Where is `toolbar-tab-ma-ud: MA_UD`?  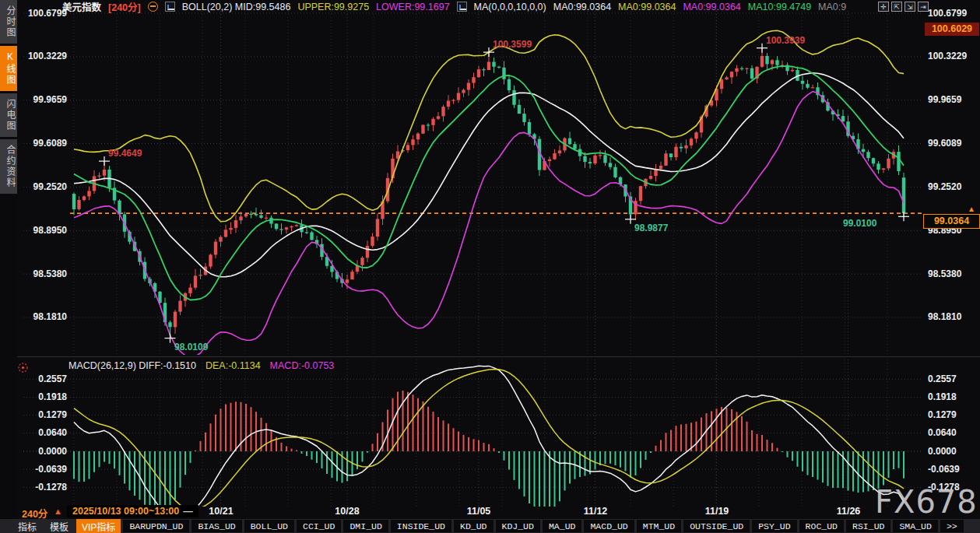
toolbar-tab-ma-ud: MA_UD is located at coordinates (562, 526).